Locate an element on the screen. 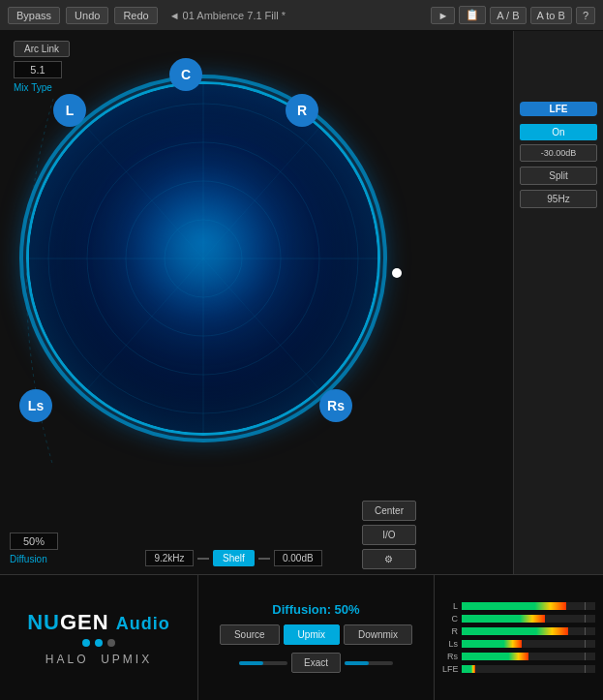 This screenshot has width=603, height=700. side-buttons: Center I/O ⚙ is located at coordinates (389, 534).